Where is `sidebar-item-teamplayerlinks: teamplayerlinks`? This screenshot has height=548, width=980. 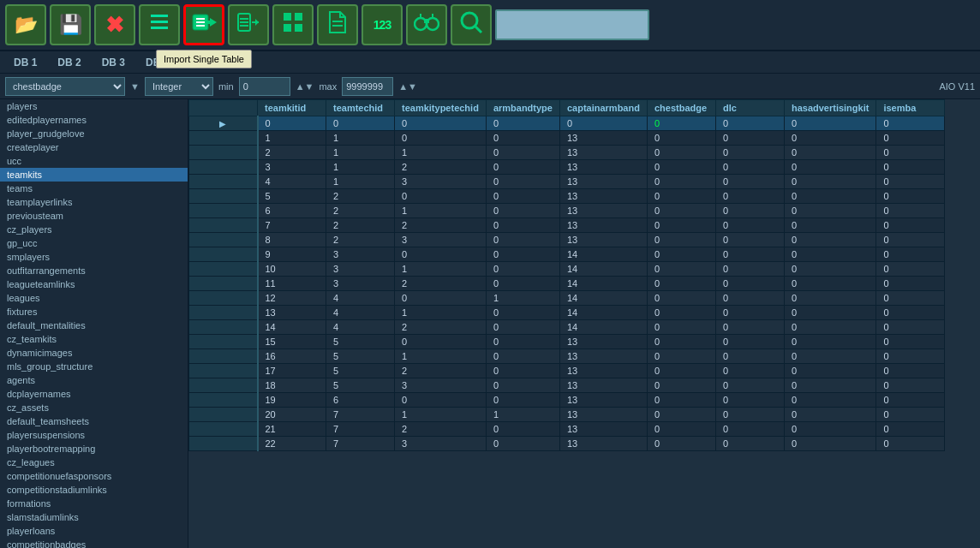
sidebar-item-teamplayerlinks: teamplayerlinks is located at coordinates (94, 202).